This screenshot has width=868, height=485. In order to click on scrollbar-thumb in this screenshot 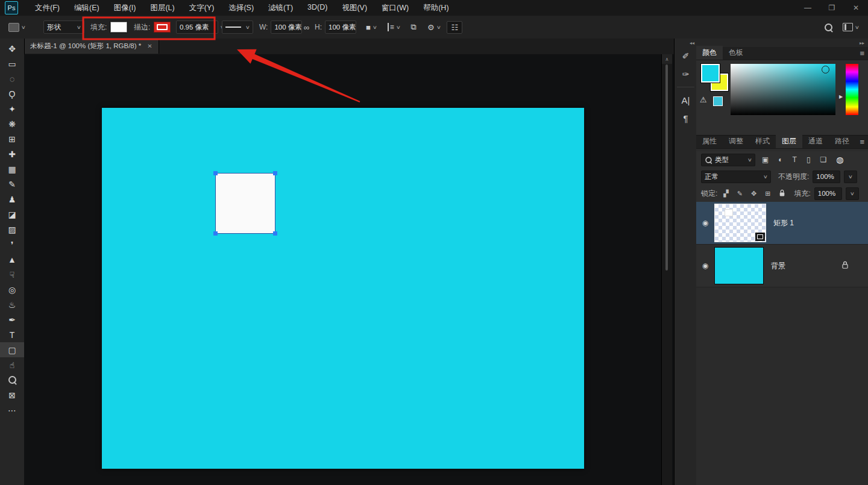, I will do `click(667, 167)`.